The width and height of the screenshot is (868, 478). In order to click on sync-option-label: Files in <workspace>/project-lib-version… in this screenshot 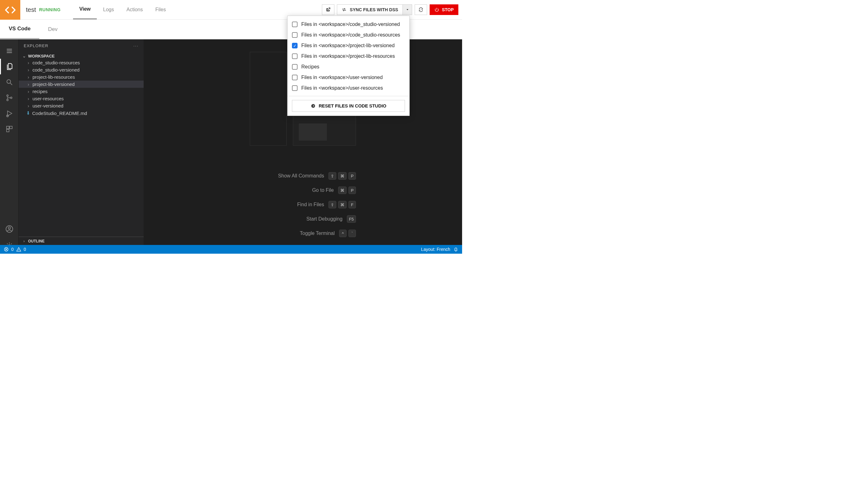, I will do `click(348, 46)`.